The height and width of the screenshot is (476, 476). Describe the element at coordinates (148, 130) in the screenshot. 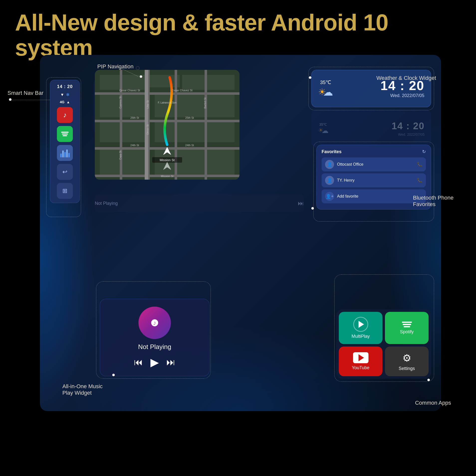

I see `svg-text: Olmec St` at that location.